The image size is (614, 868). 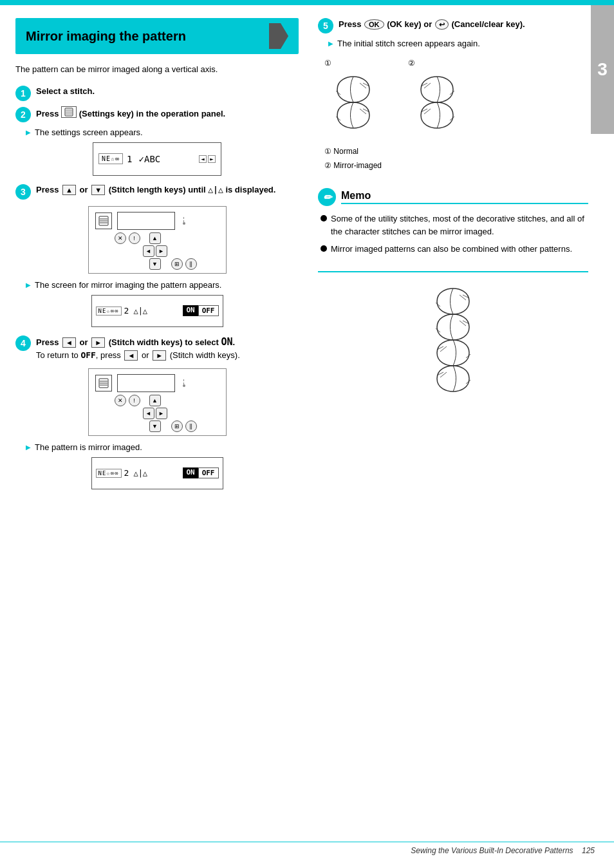 What do you see at coordinates (307, 3) in the screenshot?
I see `top-bar` at bounding box center [307, 3].